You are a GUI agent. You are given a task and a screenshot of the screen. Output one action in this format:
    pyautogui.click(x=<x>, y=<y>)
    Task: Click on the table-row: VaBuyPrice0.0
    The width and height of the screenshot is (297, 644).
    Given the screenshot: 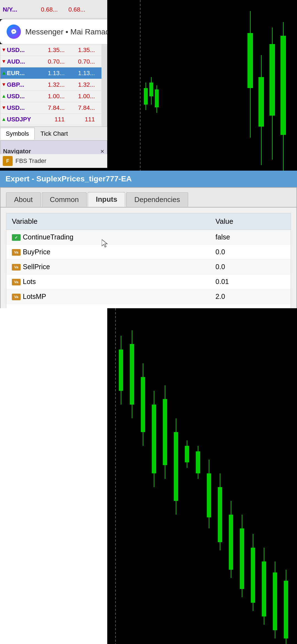 What is the action you would take?
    pyautogui.click(x=148, y=252)
    